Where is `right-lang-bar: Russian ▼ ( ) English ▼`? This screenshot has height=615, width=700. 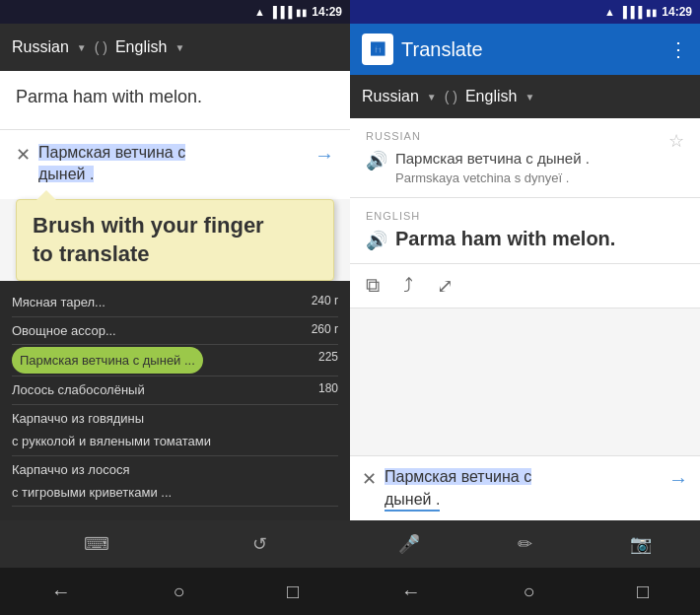
right-lang-bar: Russian ▼ ( ) English ▼ is located at coordinates (525, 97).